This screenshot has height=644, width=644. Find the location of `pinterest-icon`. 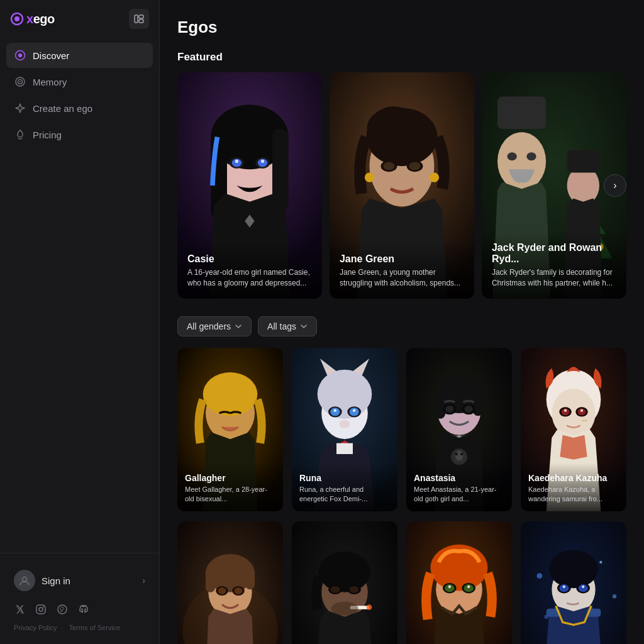

pinterest-icon is located at coordinates (62, 611).